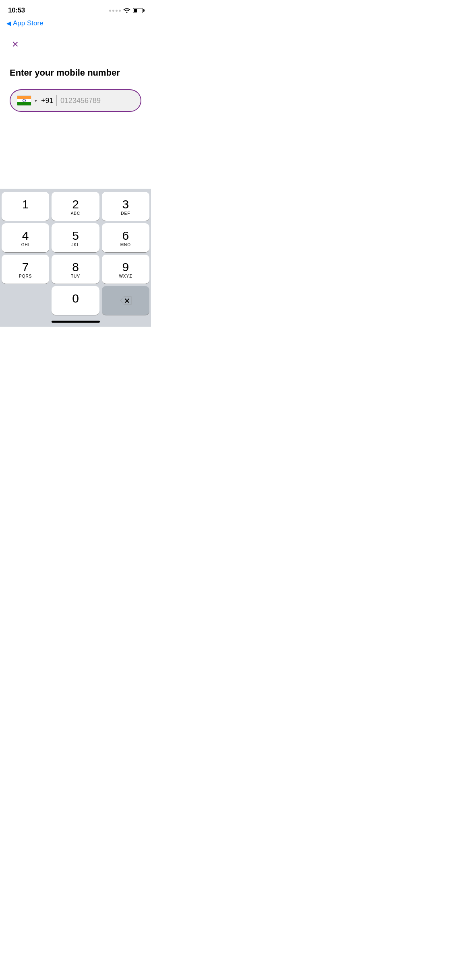 The height and width of the screenshot is (980, 453). Describe the element at coordinates (15, 44) in the screenshot. I see `close-button: ×` at that location.